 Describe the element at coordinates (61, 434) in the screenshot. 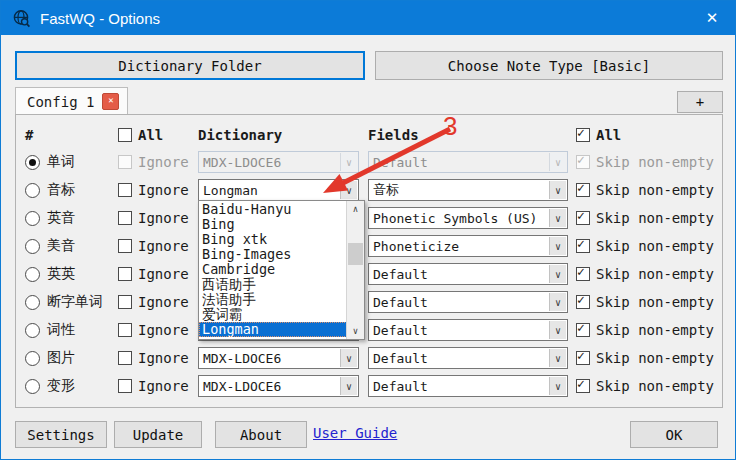

I see `settings-button: Settings` at that location.